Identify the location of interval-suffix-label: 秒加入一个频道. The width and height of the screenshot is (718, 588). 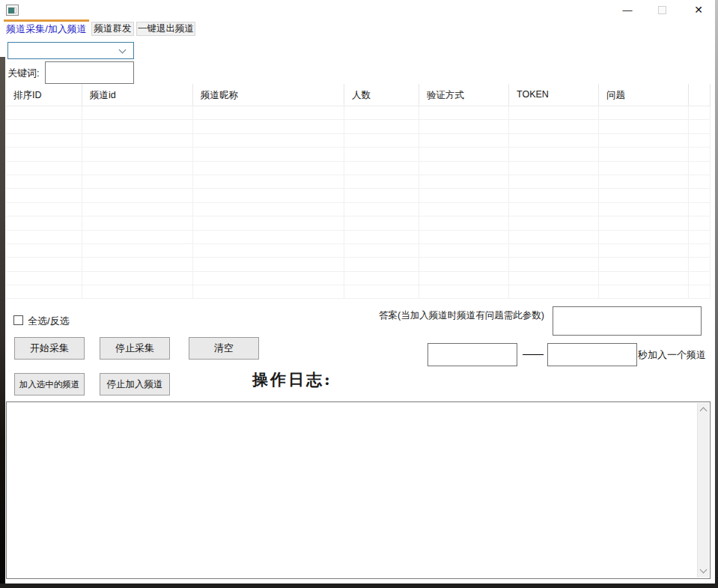
(672, 355).